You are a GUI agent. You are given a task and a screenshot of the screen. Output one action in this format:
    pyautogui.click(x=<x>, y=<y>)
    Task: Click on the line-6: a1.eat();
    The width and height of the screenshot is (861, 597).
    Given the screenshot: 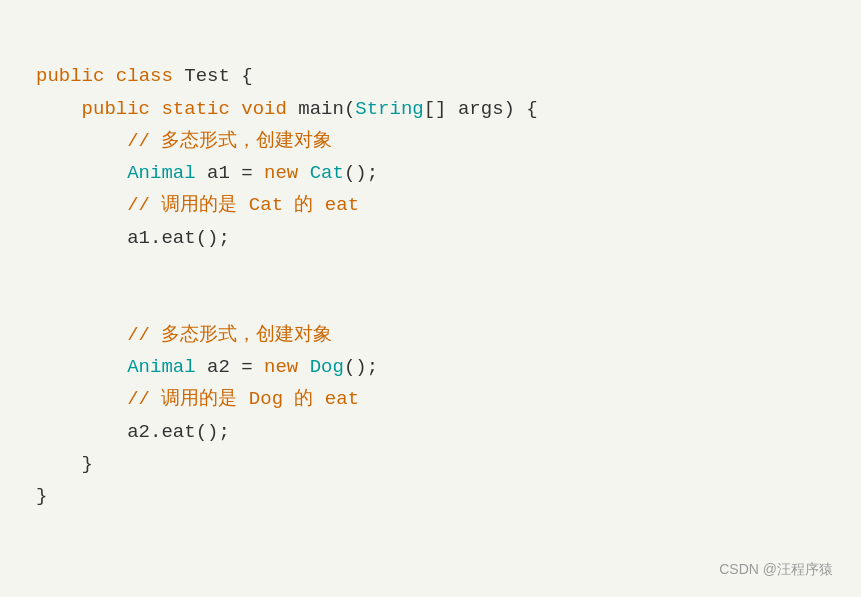 What is the action you would take?
    pyautogui.click(x=133, y=238)
    